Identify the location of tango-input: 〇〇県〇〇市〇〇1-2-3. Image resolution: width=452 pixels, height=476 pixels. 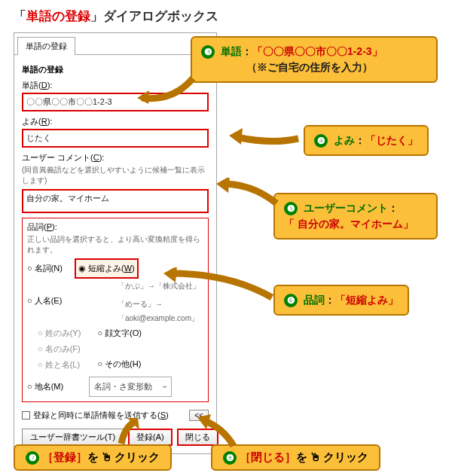
(115, 102).